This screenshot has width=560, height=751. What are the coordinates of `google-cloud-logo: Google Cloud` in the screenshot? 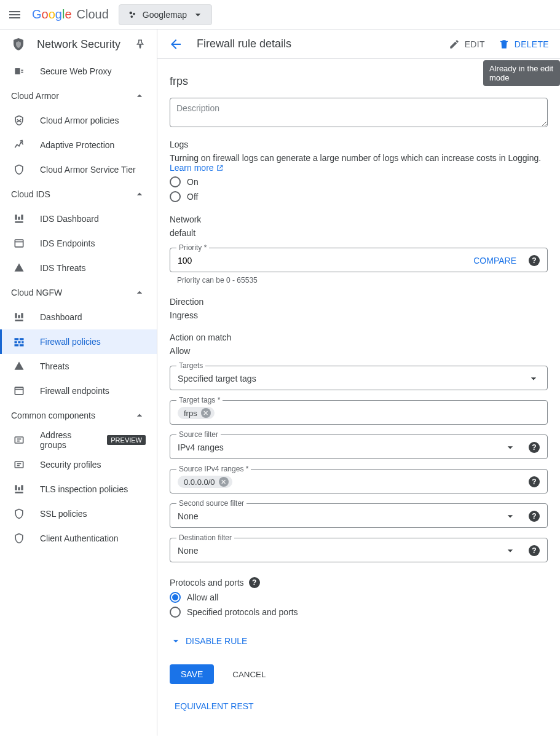 It's located at (70, 15).